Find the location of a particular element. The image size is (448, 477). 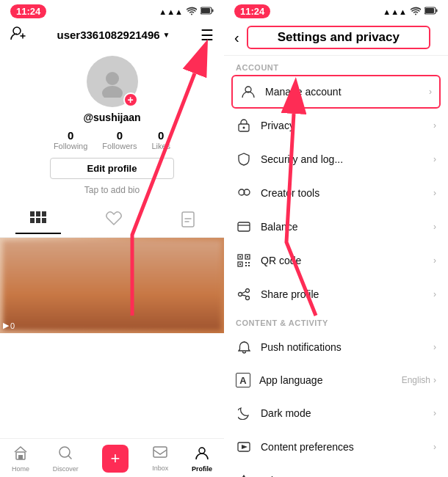

dark-mode-icon is located at coordinates (244, 413).